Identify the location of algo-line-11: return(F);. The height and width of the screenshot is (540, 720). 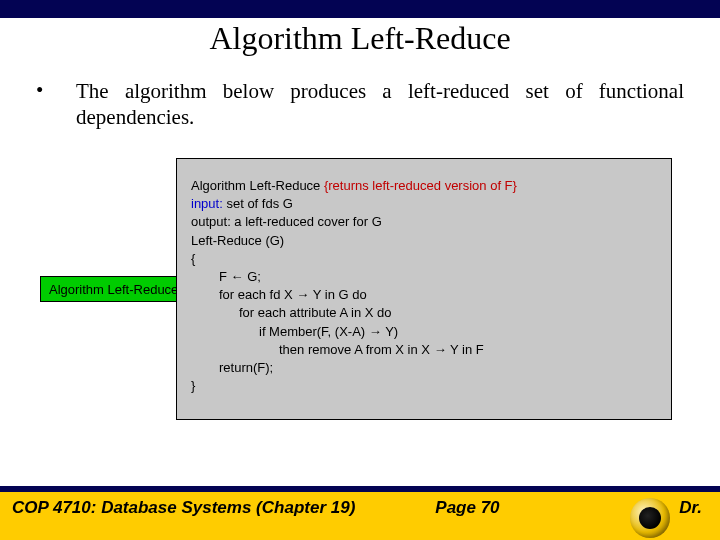
(424, 368).